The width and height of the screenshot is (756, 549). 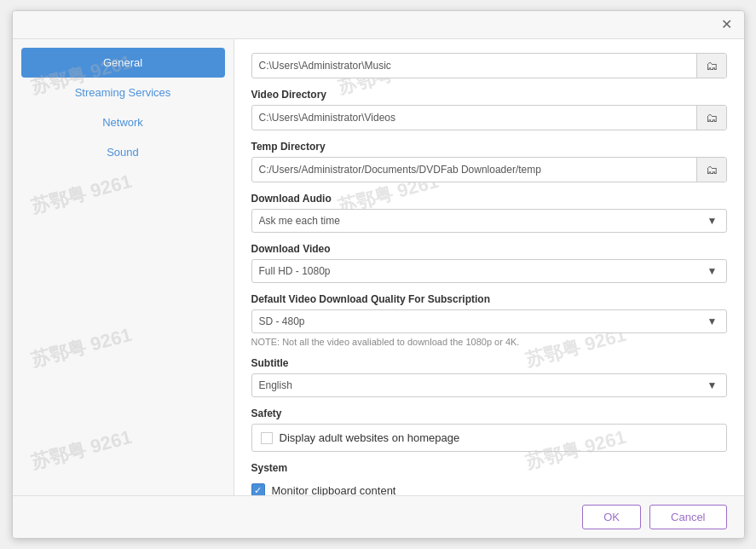 I want to click on safety-box: Display adult websites on homepage, so click(x=489, y=438).